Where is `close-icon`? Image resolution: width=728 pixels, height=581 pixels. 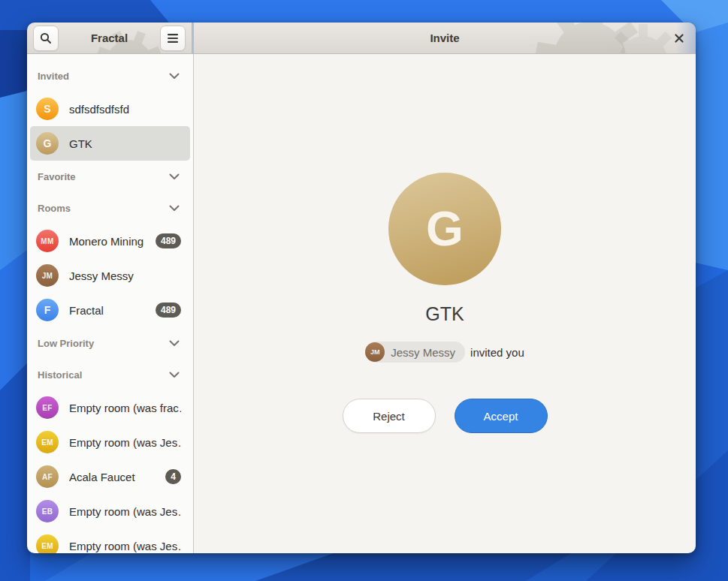 close-icon is located at coordinates (679, 38).